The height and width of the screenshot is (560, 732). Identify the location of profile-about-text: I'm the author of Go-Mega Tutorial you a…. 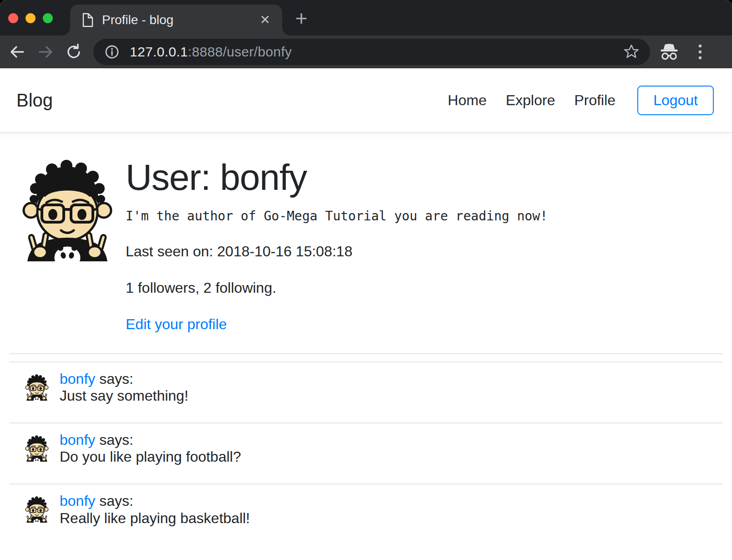
(337, 216).